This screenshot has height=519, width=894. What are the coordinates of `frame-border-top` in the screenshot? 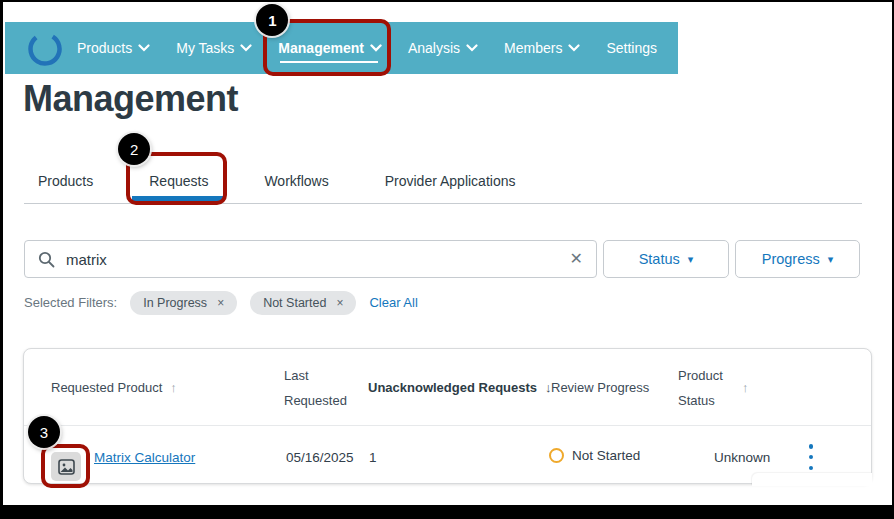 It's located at (447, 1).